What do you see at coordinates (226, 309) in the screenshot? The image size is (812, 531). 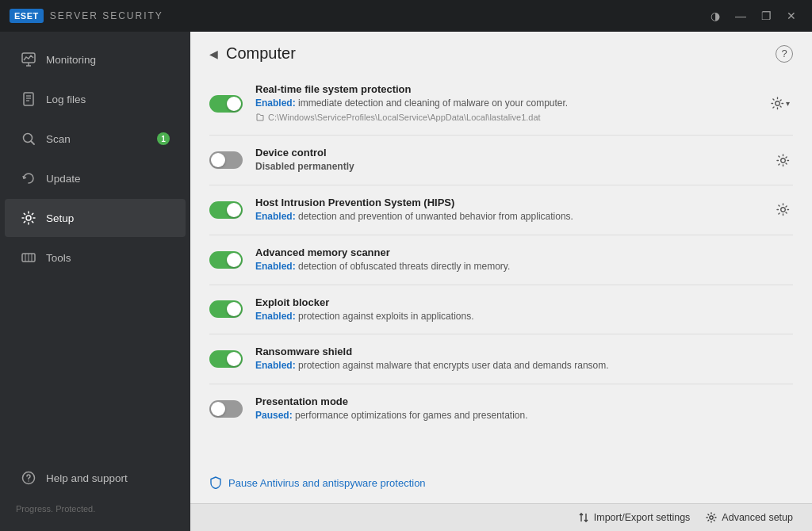 I see `toggle-exploit-blocker` at bounding box center [226, 309].